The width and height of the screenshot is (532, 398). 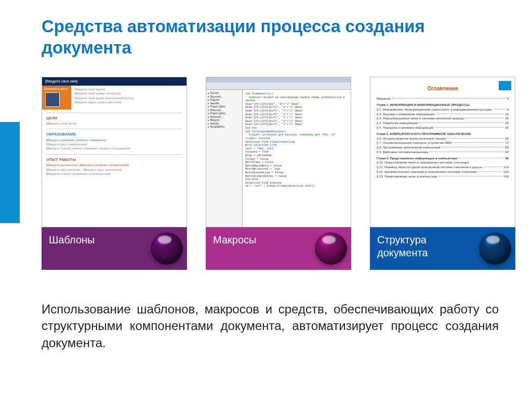 I want to click on card-label: Шаблоны, so click(x=72, y=240).